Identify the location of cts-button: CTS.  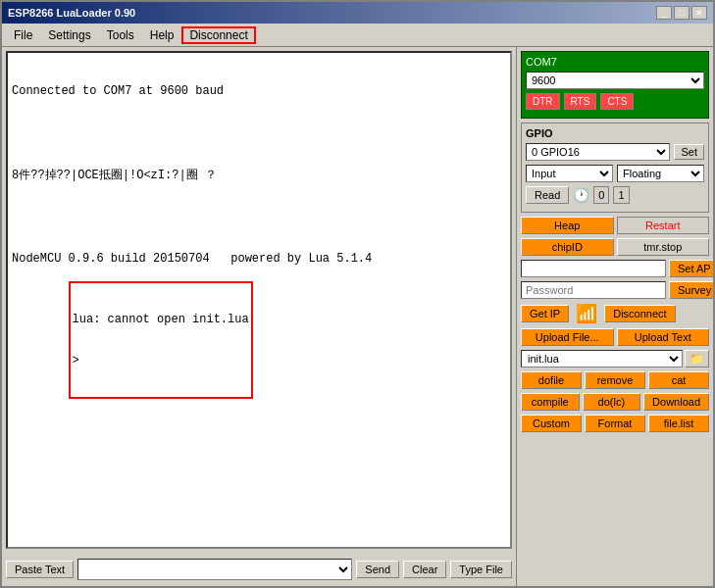
(617, 102).